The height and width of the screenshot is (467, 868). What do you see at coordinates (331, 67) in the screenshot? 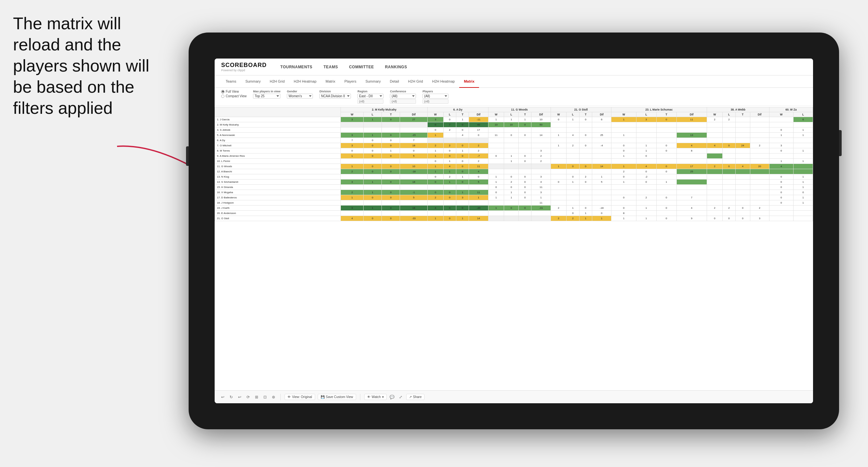
I see `nav-teams: TEAMS` at bounding box center [331, 67].